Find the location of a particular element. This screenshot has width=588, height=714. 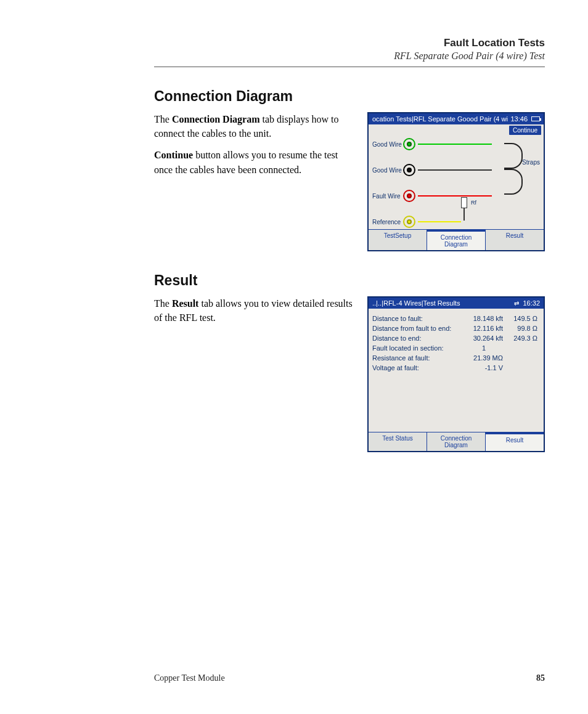

device-title: ..|..|RFL-4 Wires|Test Results is located at coordinates (416, 303).